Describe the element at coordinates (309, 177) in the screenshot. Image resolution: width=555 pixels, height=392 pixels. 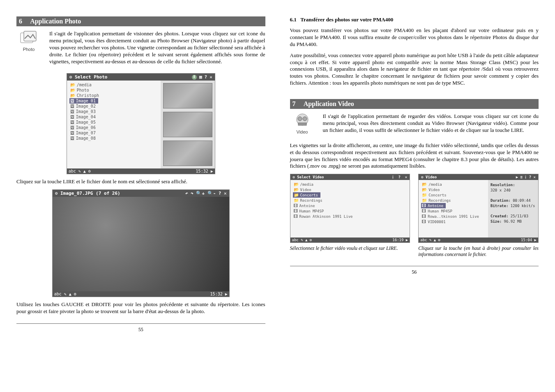
I see `select-video-title: ⚙ Select Video` at that location.